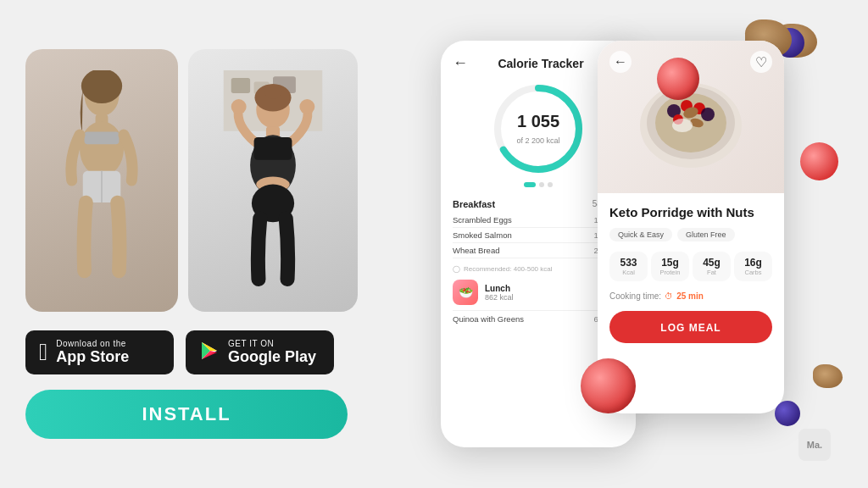 This screenshot has width=868, height=488. Describe the element at coordinates (259, 352) in the screenshot. I see `google-play-button: GET IT ON Google Play` at that location.